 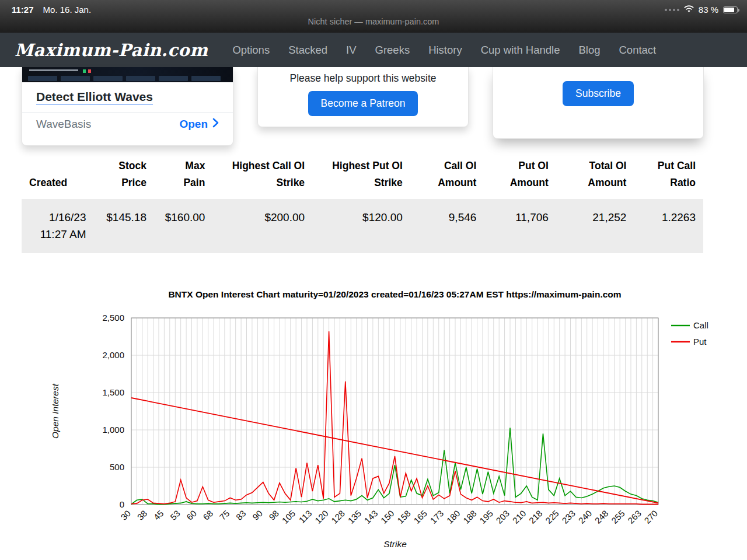 What do you see at coordinates (113, 355) in the screenshot?
I see `svg-text: 2,000` at bounding box center [113, 355].